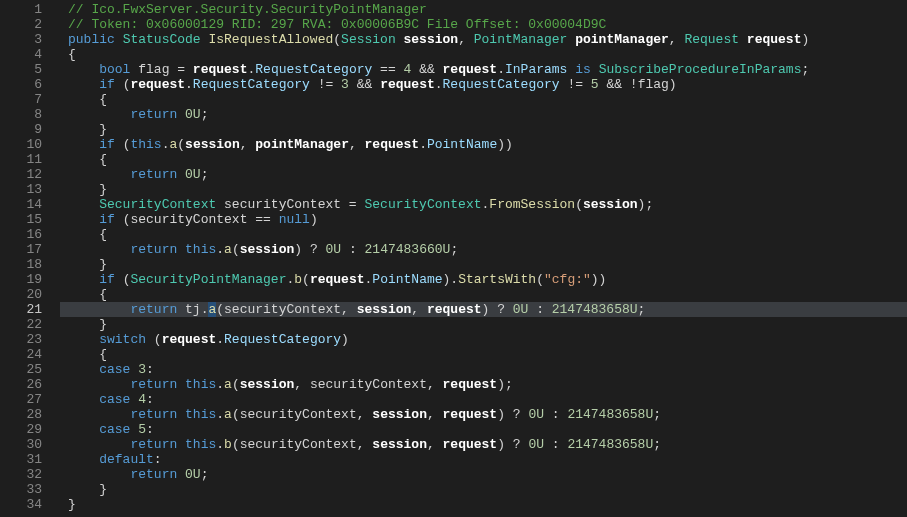 The image size is (907, 517). Describe the element at coordinates (488, 40) in the screenshot. I see `code-line: public StatusCode IsRequestAllowed(Sessi…` at that location.